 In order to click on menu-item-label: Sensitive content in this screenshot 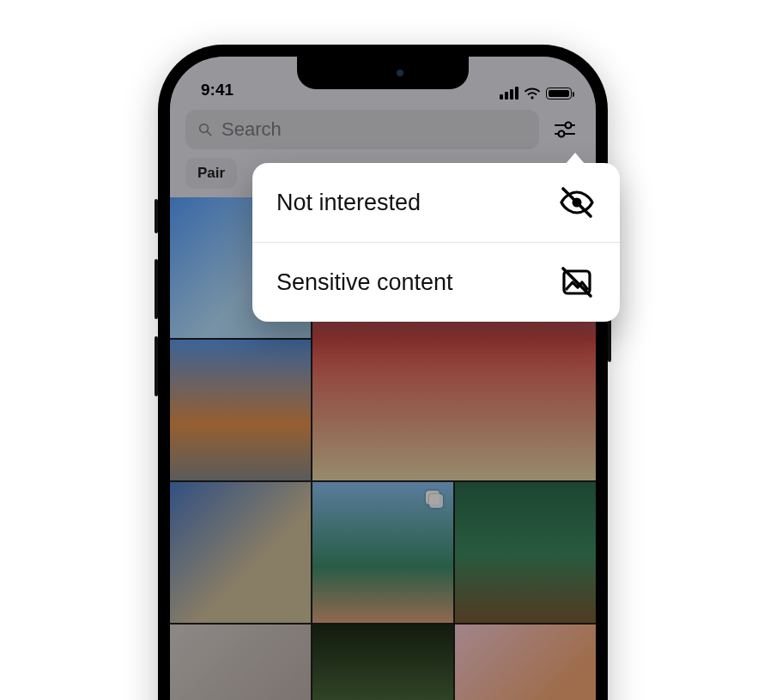, I will do `click(365, 283)`.